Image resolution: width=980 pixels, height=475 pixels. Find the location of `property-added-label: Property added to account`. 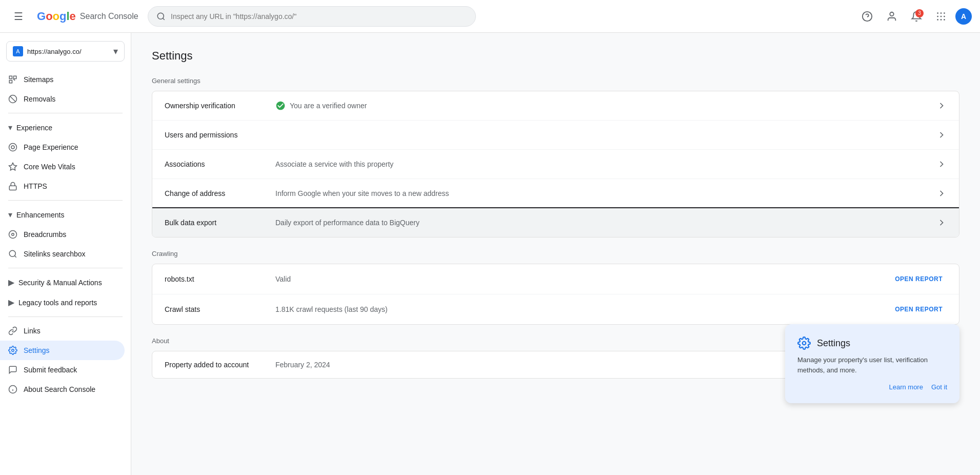

property-added-label: Property added to account is located at coordinates (216, 365).